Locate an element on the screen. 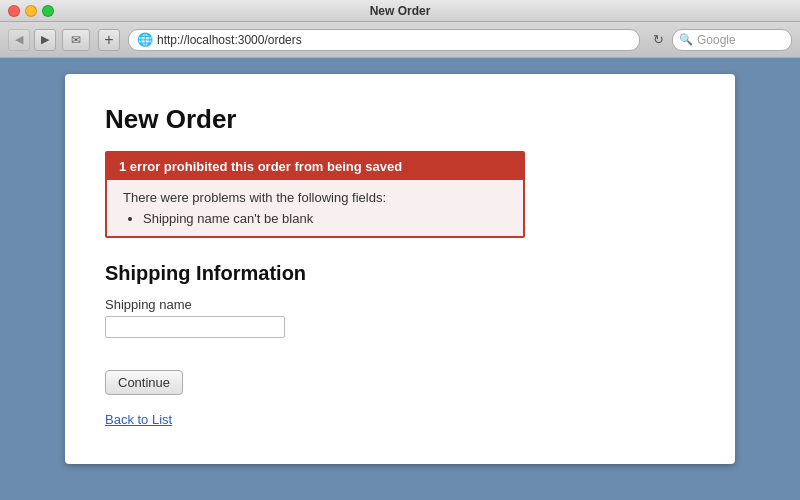  window-controls is located at coordinates (31, 11).